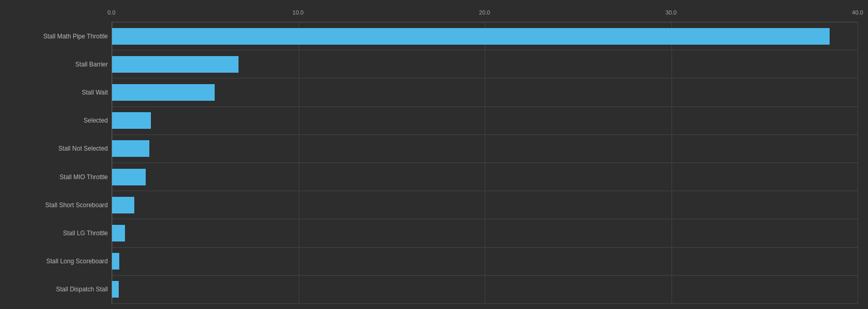  I want to click on bar-label: Stall Math Pipe Throttle, so click(64, 36).